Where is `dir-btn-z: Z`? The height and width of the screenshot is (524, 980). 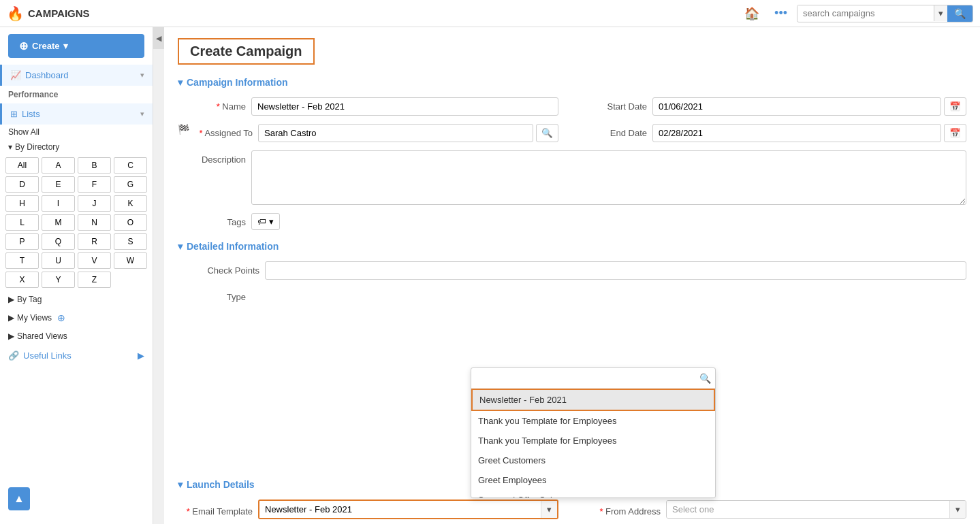
dir-btn-z: Z is located at coordinates (94, 280).